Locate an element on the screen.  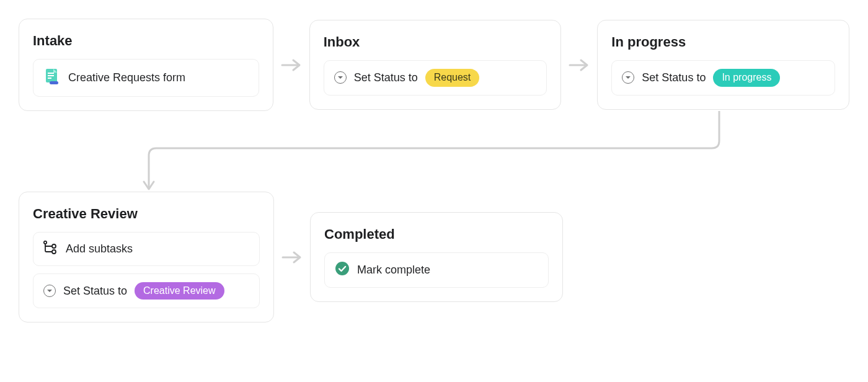
stage-inbox-title: Inbox is located at coordinates (435, 42).